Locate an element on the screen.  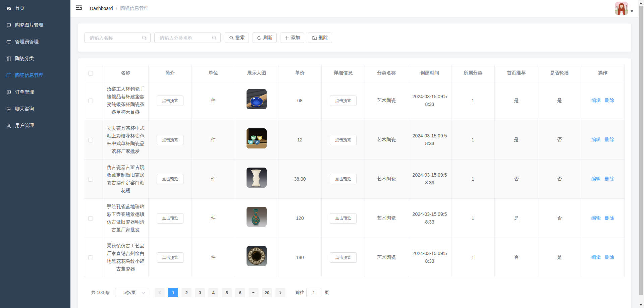
category-search-input is located at coordinates (187, 38).